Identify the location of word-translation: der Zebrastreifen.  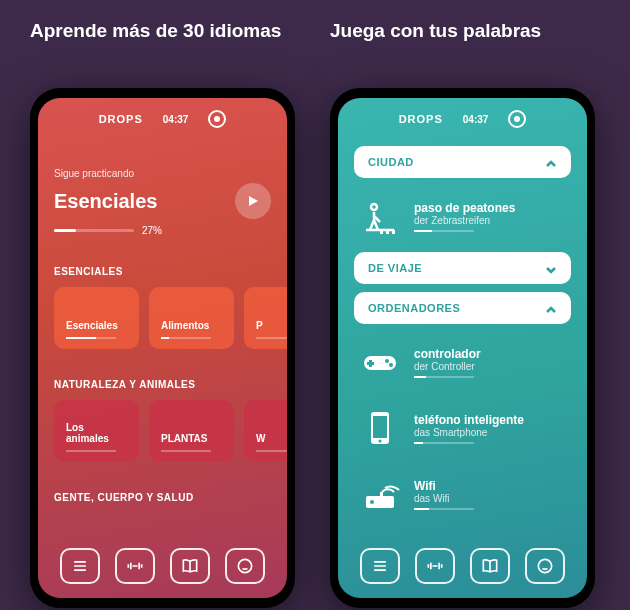
(490, 220).